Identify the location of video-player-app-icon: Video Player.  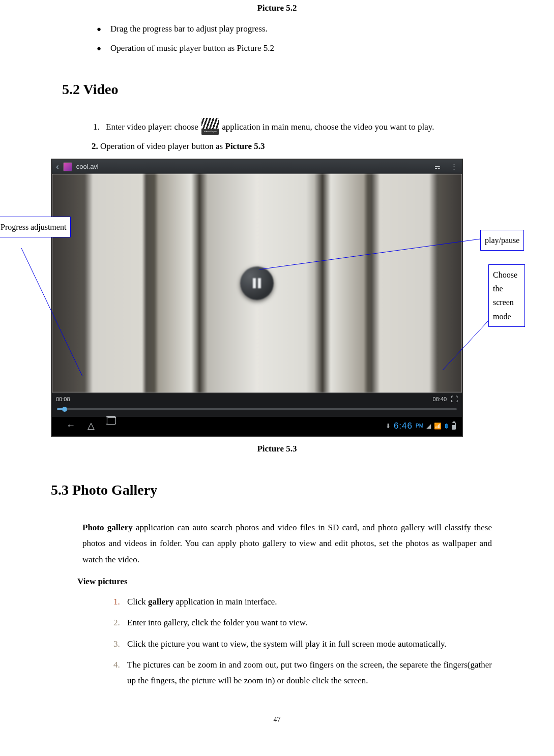
(210, 127).